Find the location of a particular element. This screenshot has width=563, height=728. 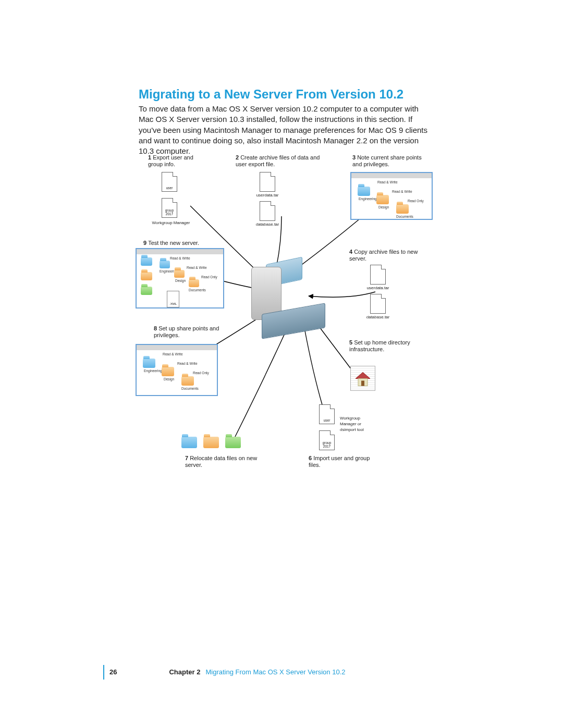

database-label-2: database.tar is located at coordinates (378, 318).